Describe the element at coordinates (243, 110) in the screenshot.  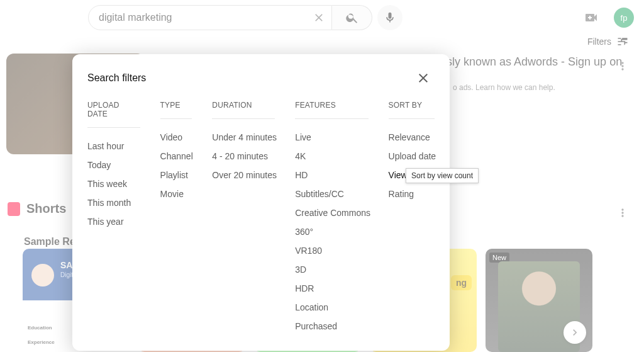
I see `filter-header: DURATION` at that location.